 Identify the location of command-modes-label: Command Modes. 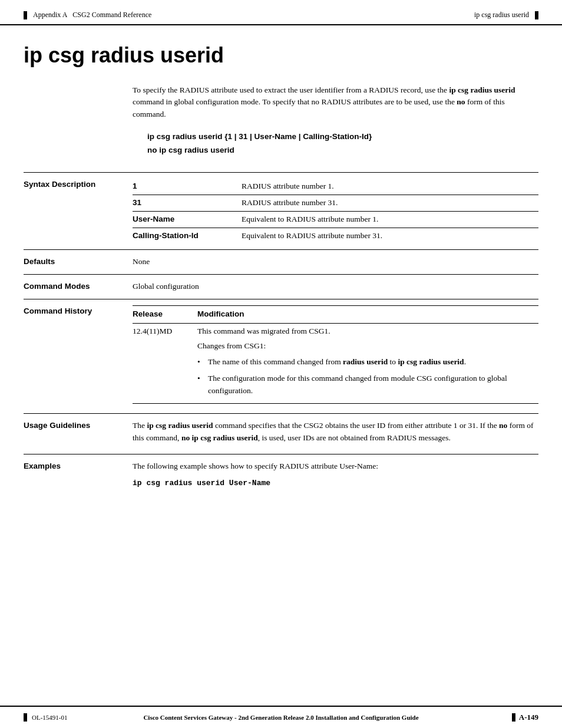
(78, 286).